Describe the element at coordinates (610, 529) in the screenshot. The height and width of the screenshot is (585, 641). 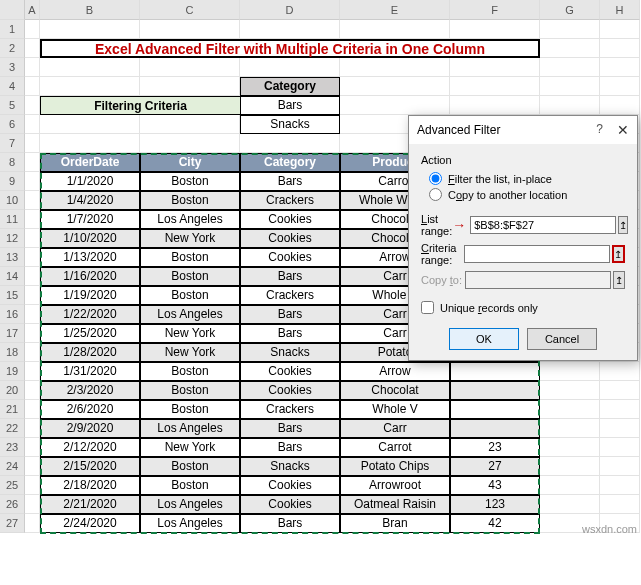
I see `watermark: wsxdn.com` at that location.